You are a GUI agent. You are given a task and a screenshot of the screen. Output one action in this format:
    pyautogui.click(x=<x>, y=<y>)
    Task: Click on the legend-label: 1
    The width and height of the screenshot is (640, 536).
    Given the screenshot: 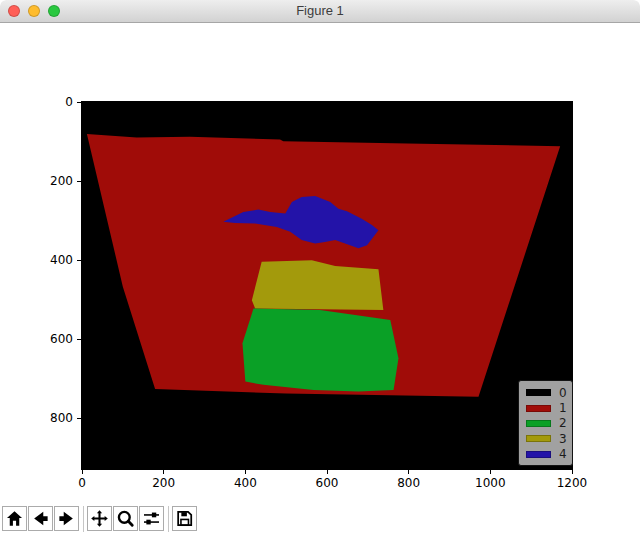 What is the action you would take?
    pyautogui.click(x=563, y=408)
    